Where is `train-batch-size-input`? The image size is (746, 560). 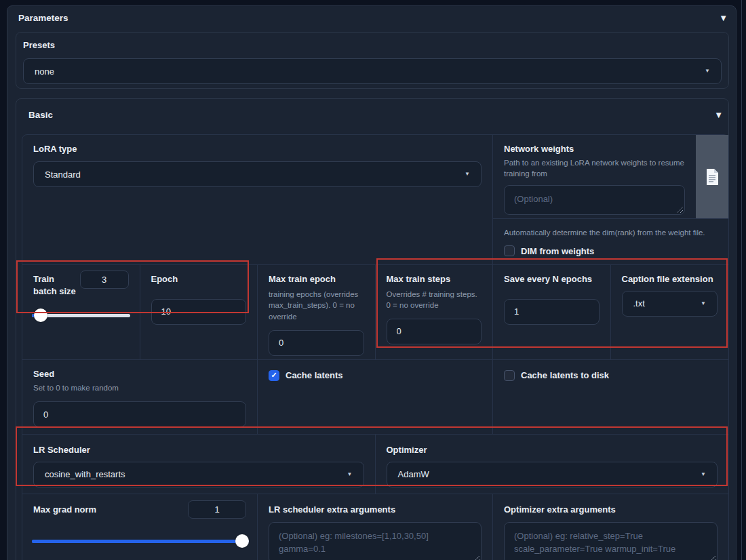 train-batch-size-input is located at coordinates (104, 279).